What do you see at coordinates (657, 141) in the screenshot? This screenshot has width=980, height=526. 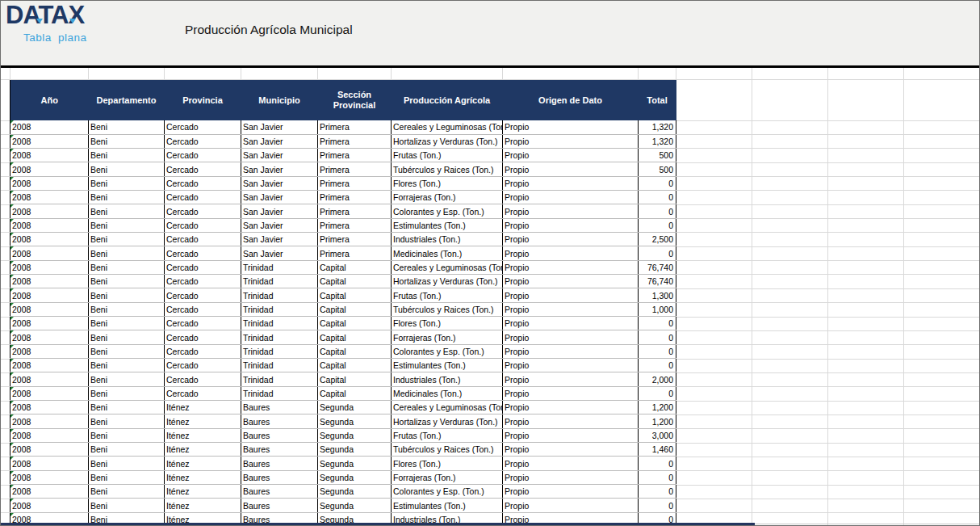 I see `cell-total: 1,320` at bounding box center [657, 141].